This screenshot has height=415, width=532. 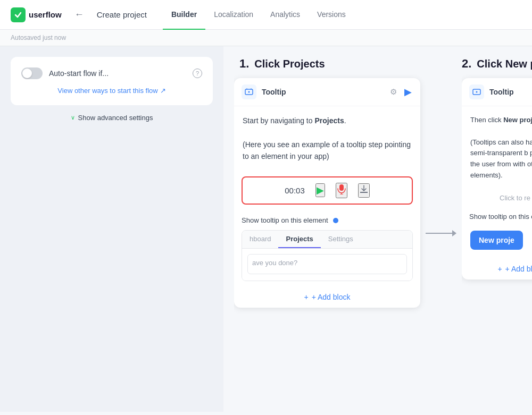 What do you see at coordinates (327, 265) in the screenshot?
I see `mini-content: ave you done?` at bounding box center [327, 265].